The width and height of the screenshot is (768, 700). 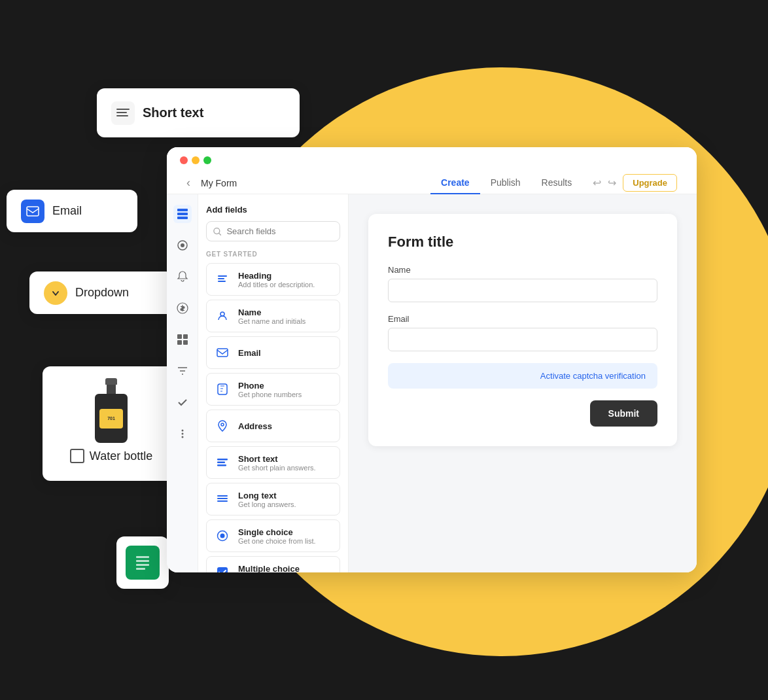 What do you see at coordinates (250, 353) in the screenshot?
I see `field-info-email: Email` at bounding box center [250, 353].